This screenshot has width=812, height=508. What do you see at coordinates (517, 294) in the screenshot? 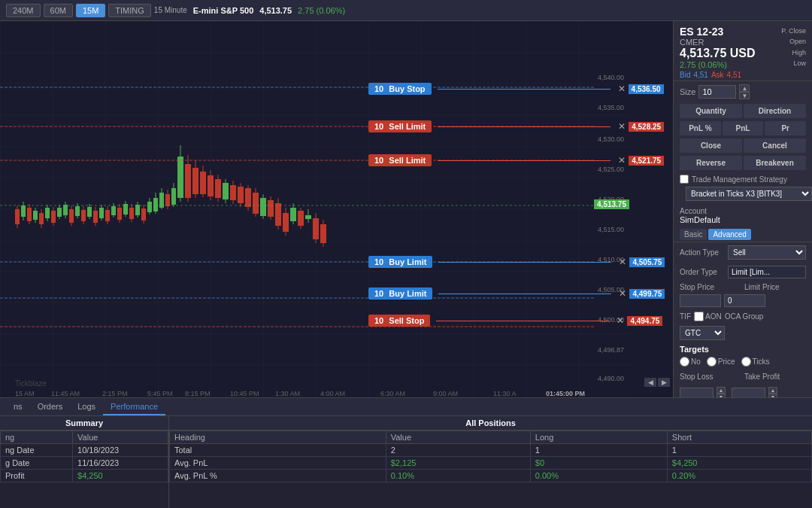
I see `order-buy-limit-2: 10 Buy Limit ✕ 4,499.75` at bounding box center [517, 294].